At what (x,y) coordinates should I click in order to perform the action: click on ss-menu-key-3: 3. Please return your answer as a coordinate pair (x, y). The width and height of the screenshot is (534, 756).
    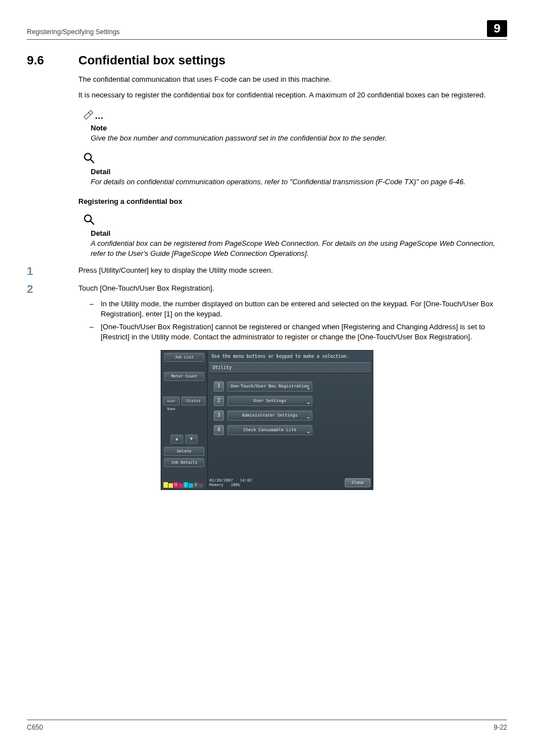
    Looking at the image, I should click on (219, 416).